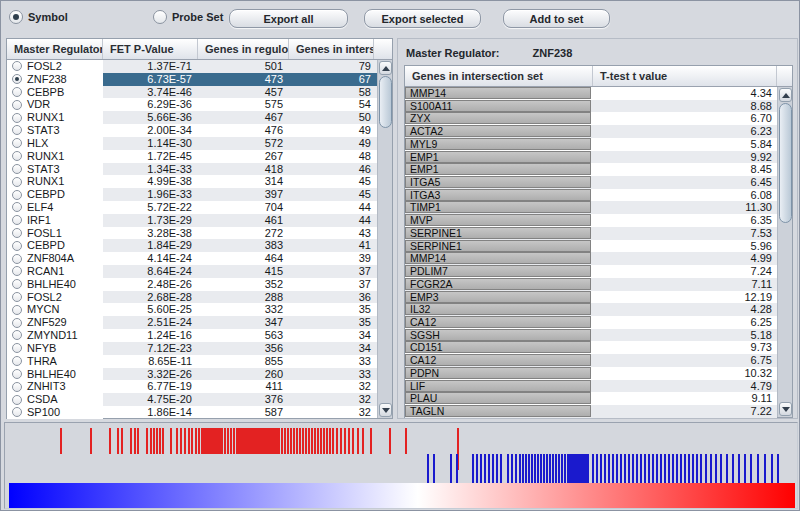  What do you see at coordinates (55, 258) in the screenshot?
I see `master-regulator-cell: ZNF804A` at bounding box center [55, 258].